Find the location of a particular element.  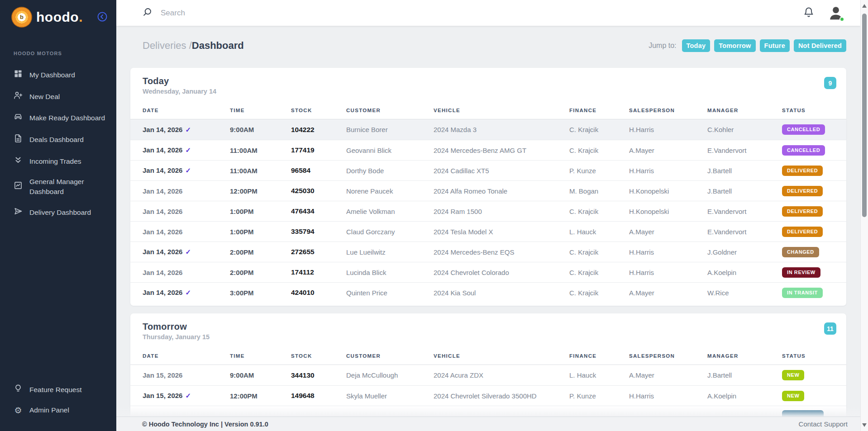

logo: b hoodo. is located at coordinates (47, 17).